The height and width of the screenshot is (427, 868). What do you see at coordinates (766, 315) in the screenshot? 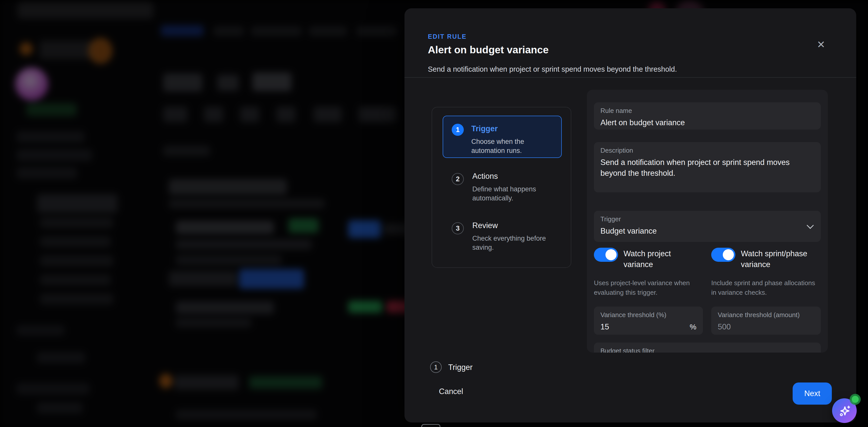
I see `variance-amount-label: Variance threshold (amount)` at bounding box center [766, 315].